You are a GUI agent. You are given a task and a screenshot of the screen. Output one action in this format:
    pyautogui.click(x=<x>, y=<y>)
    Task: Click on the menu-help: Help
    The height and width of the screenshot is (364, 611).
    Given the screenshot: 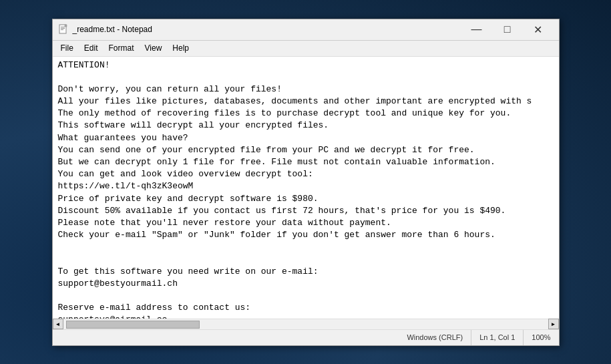 What is the action you would take?
    pyautogui.click(x=180, y=48)
    